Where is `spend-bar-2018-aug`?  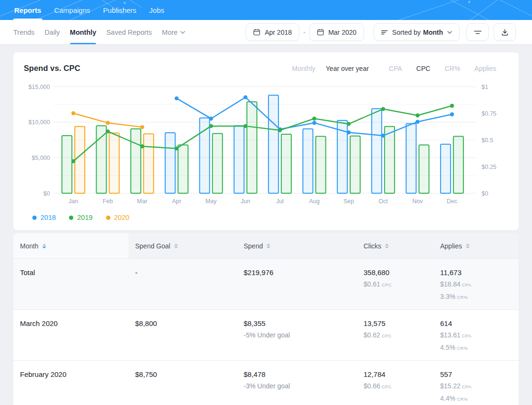 spend-bar-2018-aug is located at coordinates (308, 161).